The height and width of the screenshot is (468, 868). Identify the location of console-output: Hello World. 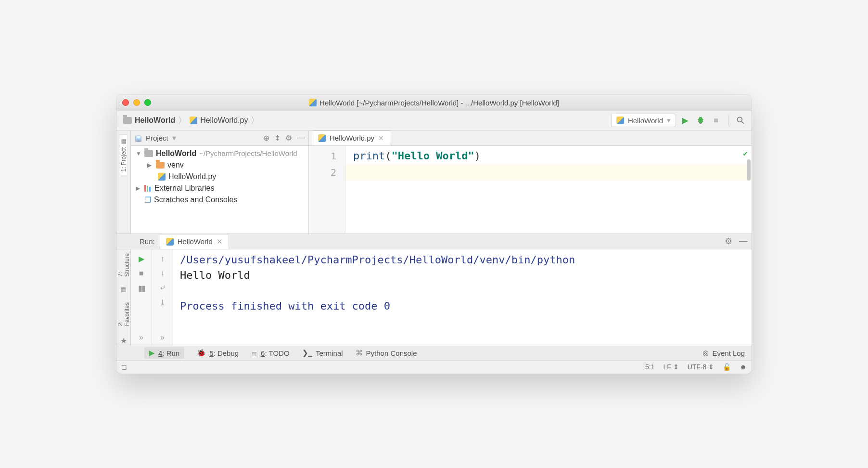
(215, 275).